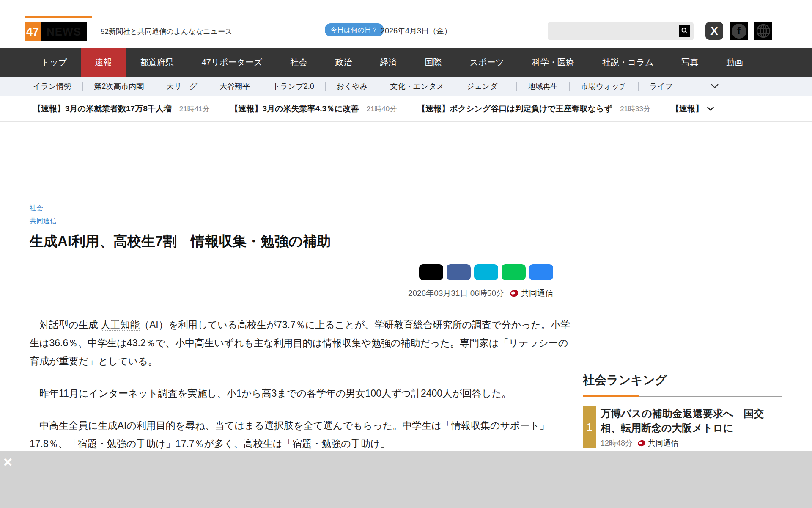 The height and width of the screenshot is (508, 812). Describe the element at coordinates (763, 31) in the screenshot. I see `globe-icon` at that location.